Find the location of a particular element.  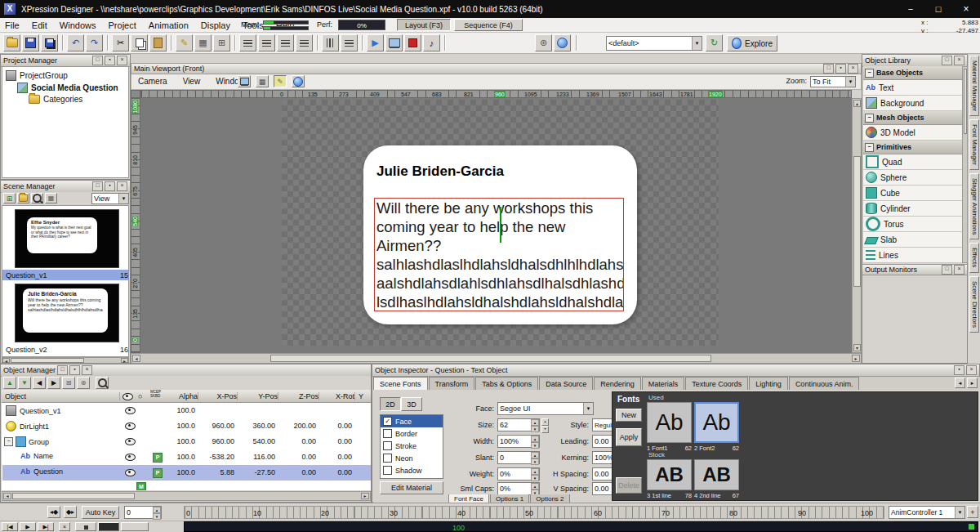

tab-stagger-animations: Stagger Animations is located at coordinates (974, 206).